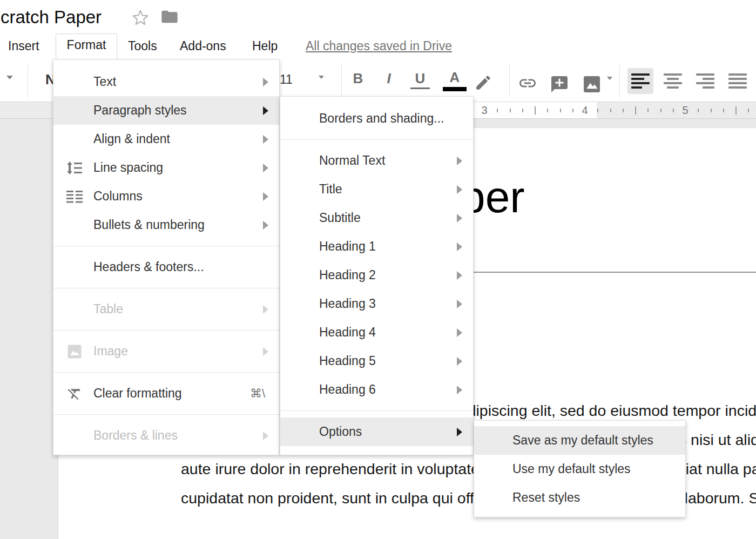  What do you see at coordinates (166, 82) in the screenshot?
I see `format-menu-item-text: Text` at bounding box center [166, 82].